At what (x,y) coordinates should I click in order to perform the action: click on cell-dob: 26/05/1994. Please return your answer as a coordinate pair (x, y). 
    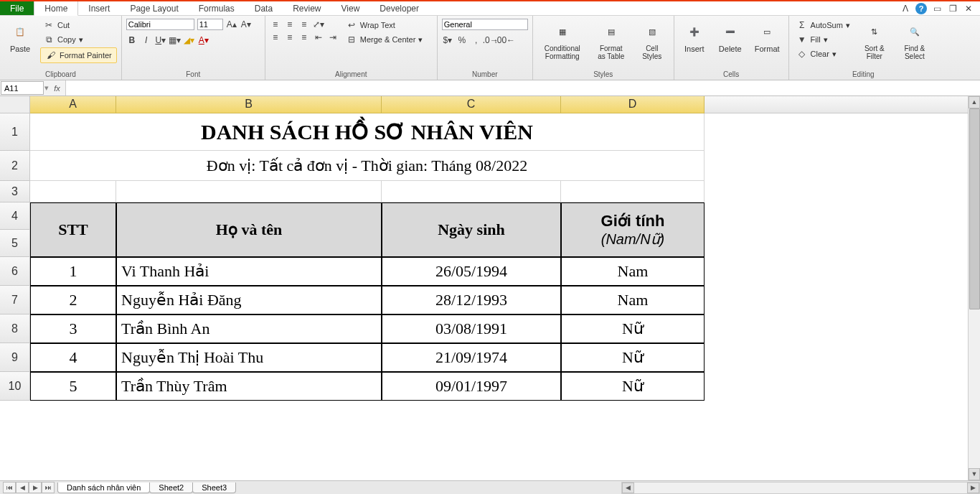
    Looking at the image, I should click on (471, 271).